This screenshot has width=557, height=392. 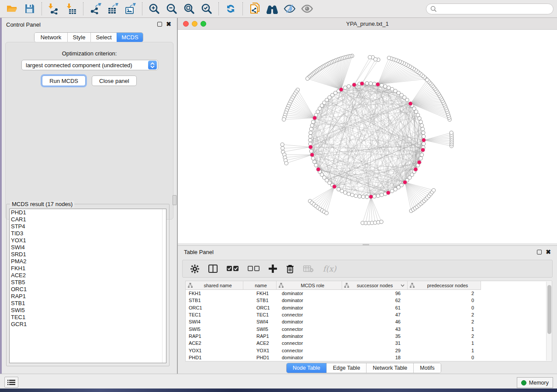 I want to click on column-header-shared-name: shared name, so click(x=214, y=285).